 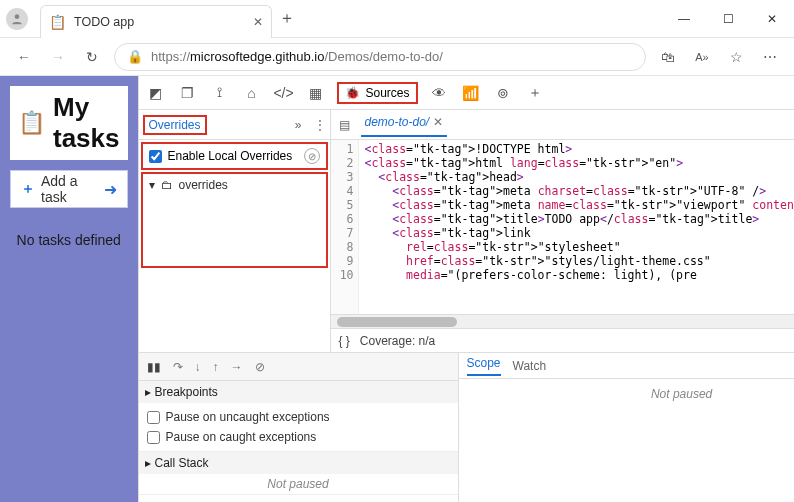 What do you see at coordinates (284, 93) in the screenshot?
I see `console-tab: </>` at bounding box center [284, 93].